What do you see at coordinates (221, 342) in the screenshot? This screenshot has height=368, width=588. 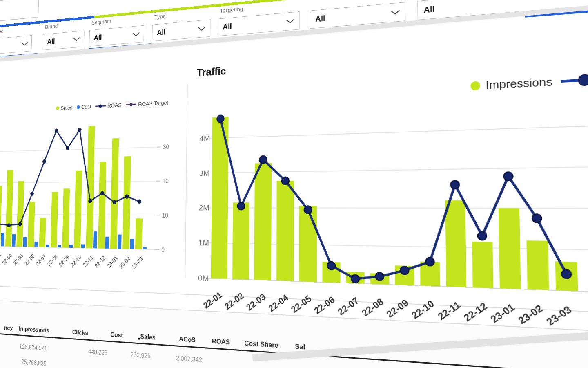 I see `table-header-roas: ROAS` at bounding box center [221, 342].